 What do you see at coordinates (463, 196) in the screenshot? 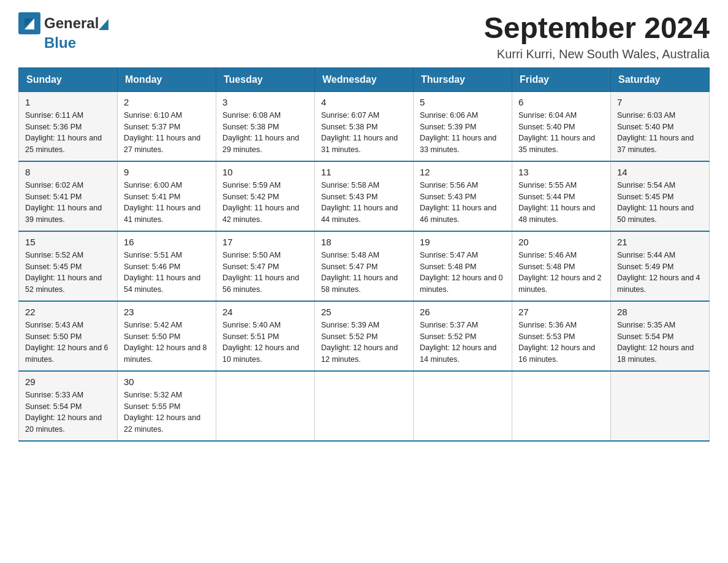
I see `calendar-cell: 12 Sunrise: 5:56 AM Sunset: 5:43 PM Dayl…` at bounding box center [463, 196].